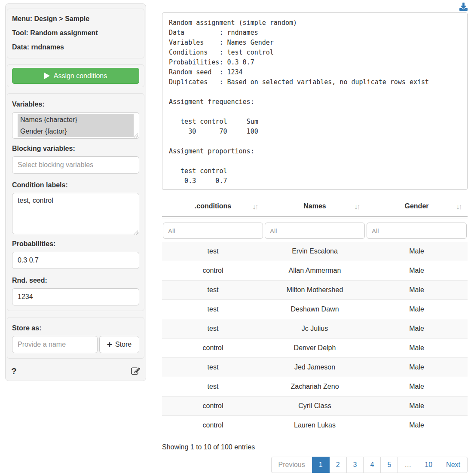  I want to click on table-cell: Allan Ammerman, so click(315, 271).